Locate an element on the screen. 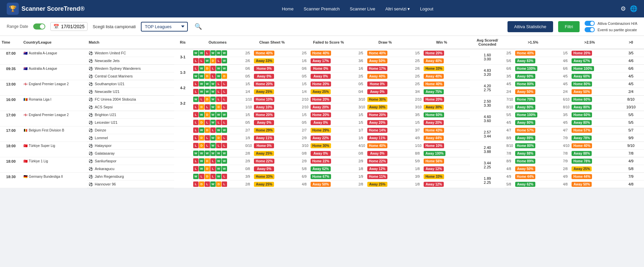 The width and height of the screenshot is (644, 267). league-name: Australia A-League is located at coordinates (43, 53).